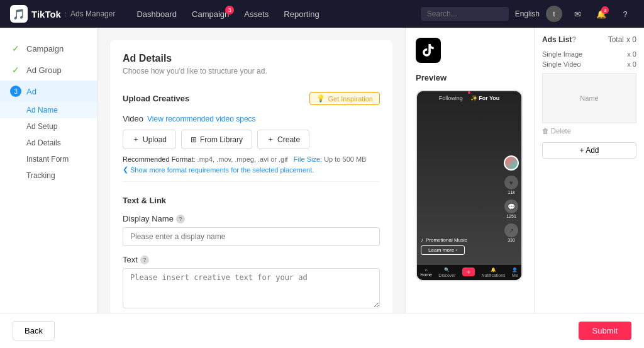  I want to click on phone-content: ♪ Promotional Music Learn more ›, so click(460, 246).